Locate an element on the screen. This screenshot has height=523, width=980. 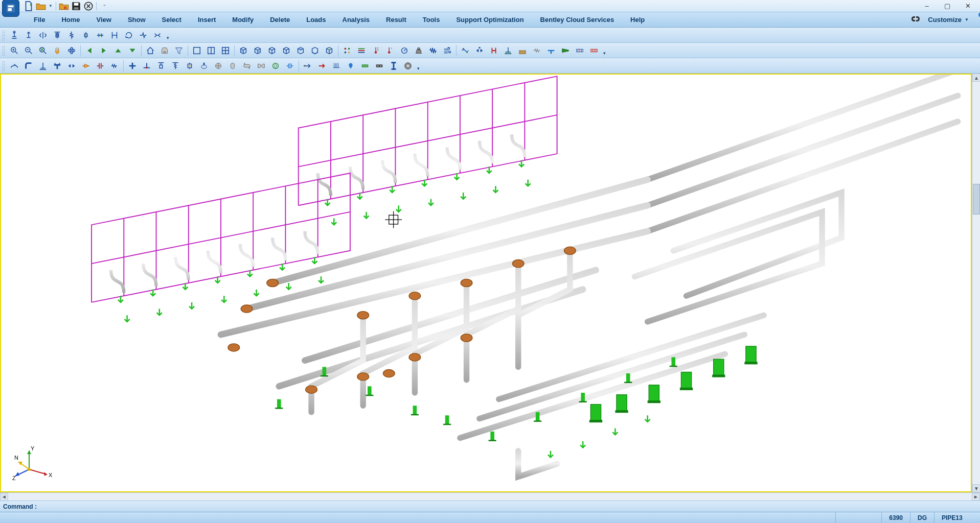
rotational-icon is located at coordinates (129, 35).